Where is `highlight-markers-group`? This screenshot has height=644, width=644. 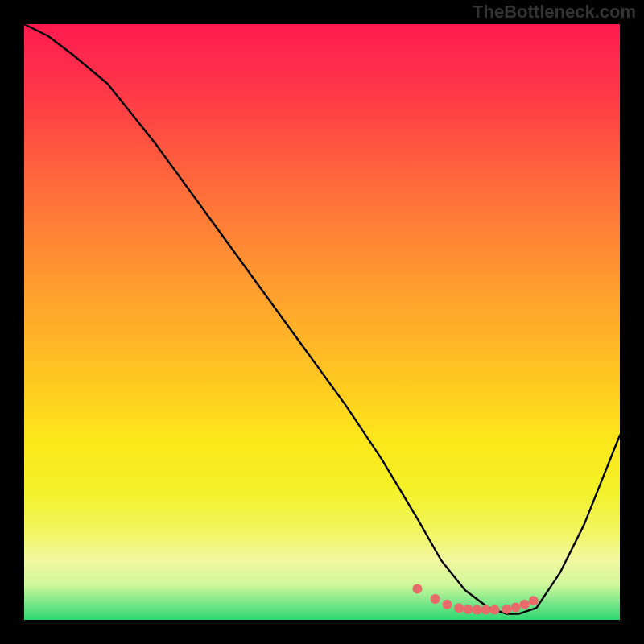 highlight-markers-group is located at coordinates (475, 600).